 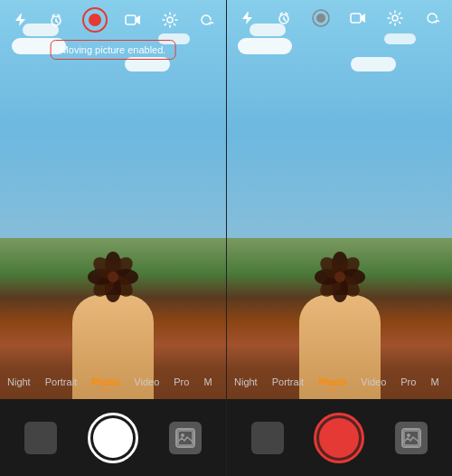 I want to click on mode-portrait-right: Portrait, so click(x=287, y=382).